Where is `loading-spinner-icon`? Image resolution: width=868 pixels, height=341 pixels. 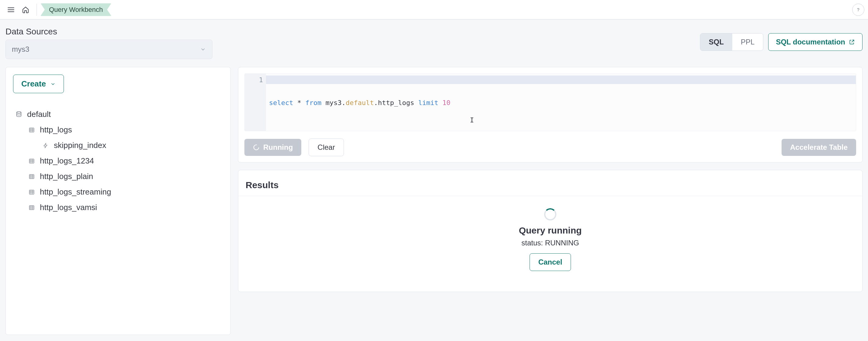
loading-spinner-icon is located at coordinates (550, 214).